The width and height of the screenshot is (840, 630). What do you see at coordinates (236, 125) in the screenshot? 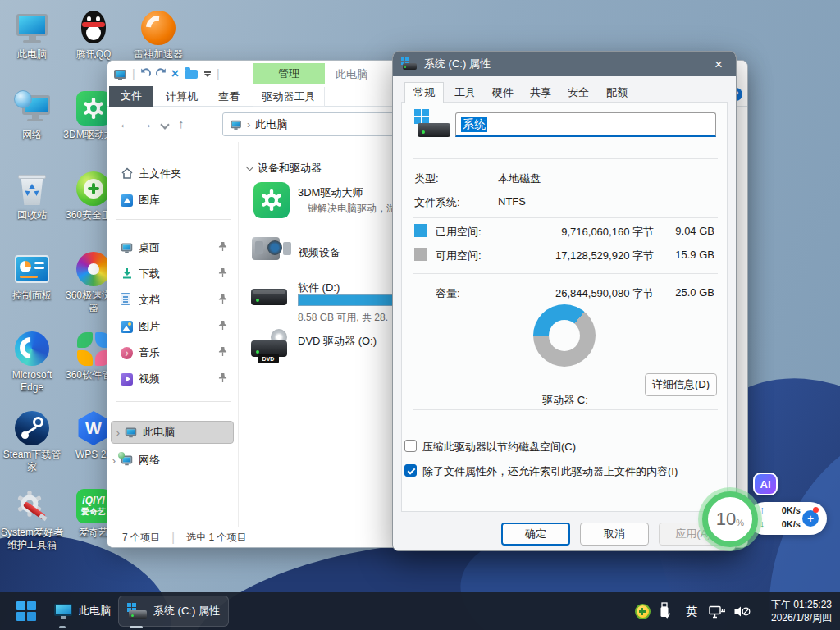
I see `breadcrumb-pc-icon` at bounding box center [236, 125].